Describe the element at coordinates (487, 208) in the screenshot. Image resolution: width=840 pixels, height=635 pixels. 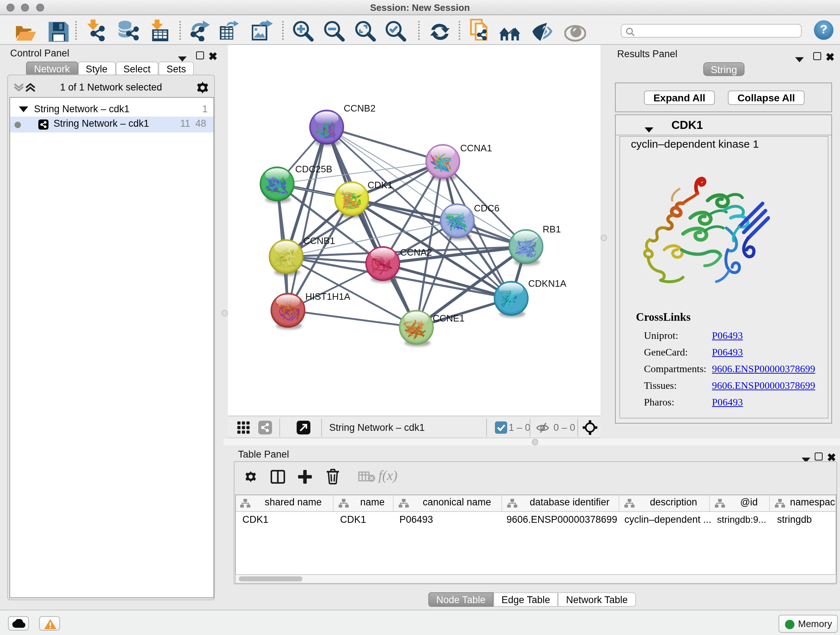
I see `svg-text: CDC6` at that location.